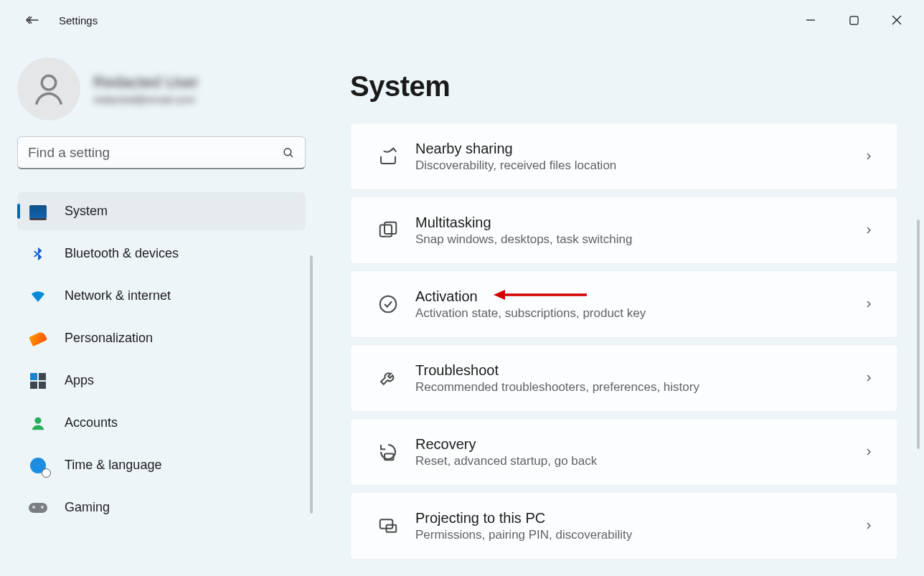 This screenshot has width=924, height=576. I want to click on card-troubleshoot: Troubleshoot Recommended troubleshooters…, so click(624, 378).